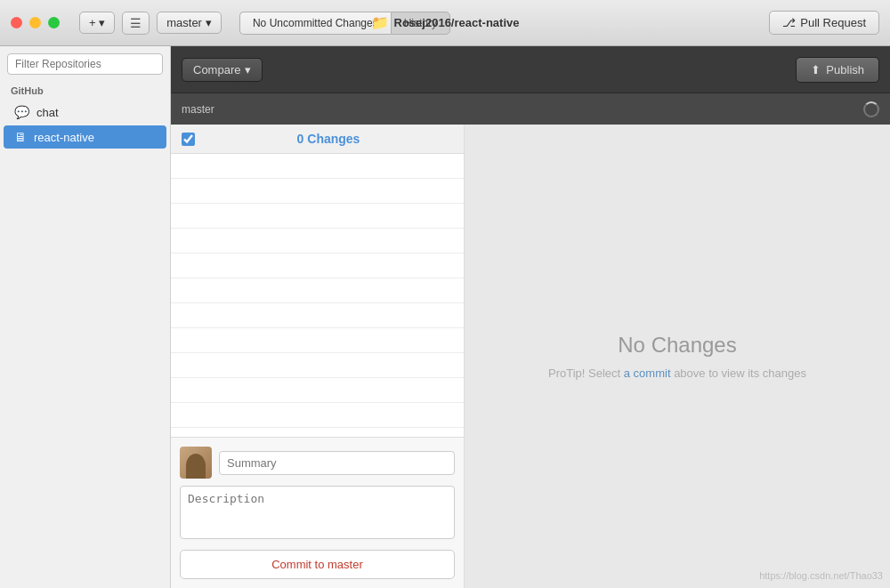 The height and width of the screenshot is (588, 890). I want to click on compare-label: Compare, so click(217, 69).